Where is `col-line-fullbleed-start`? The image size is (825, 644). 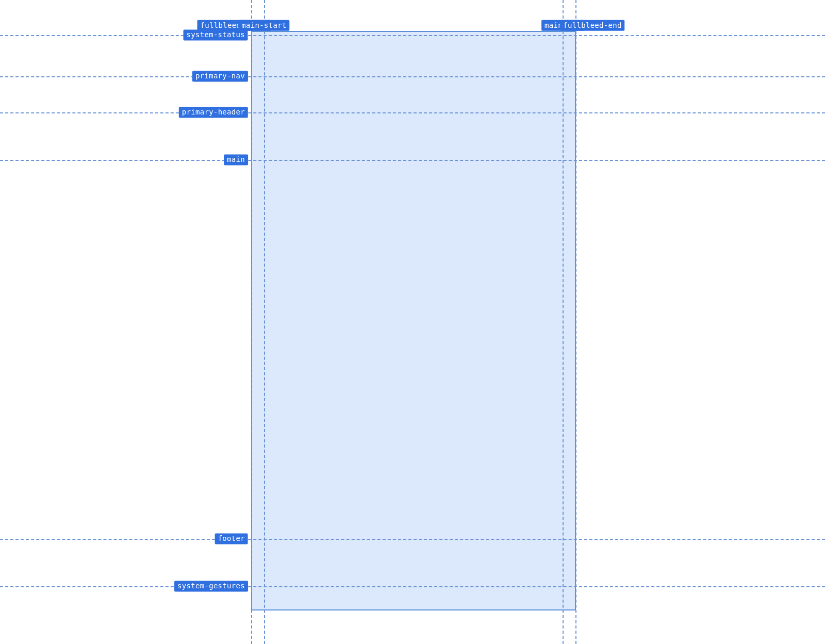
col-line-fullbleed-start is located at coordinates (252, 322).